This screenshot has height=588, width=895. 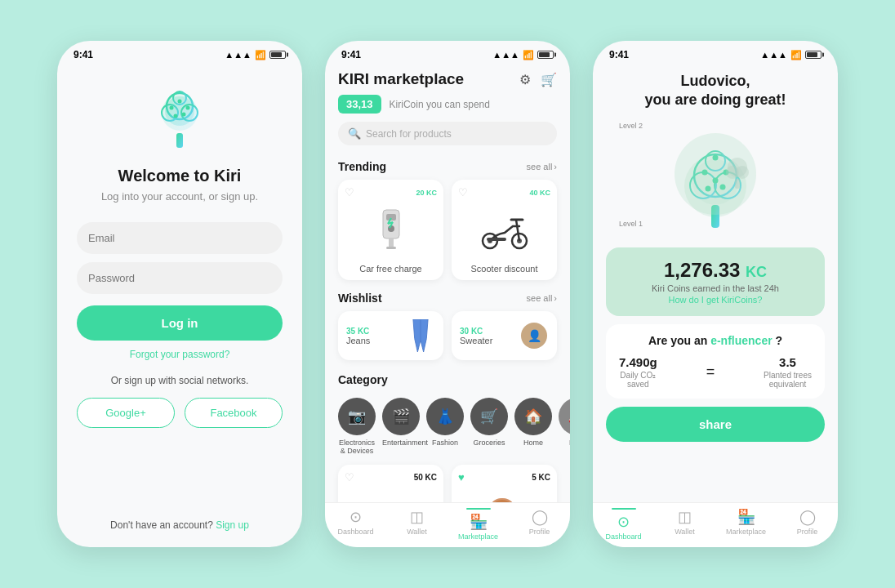 I want to click on wishlist-heart-2: ♡, so click(x=463, y=193).